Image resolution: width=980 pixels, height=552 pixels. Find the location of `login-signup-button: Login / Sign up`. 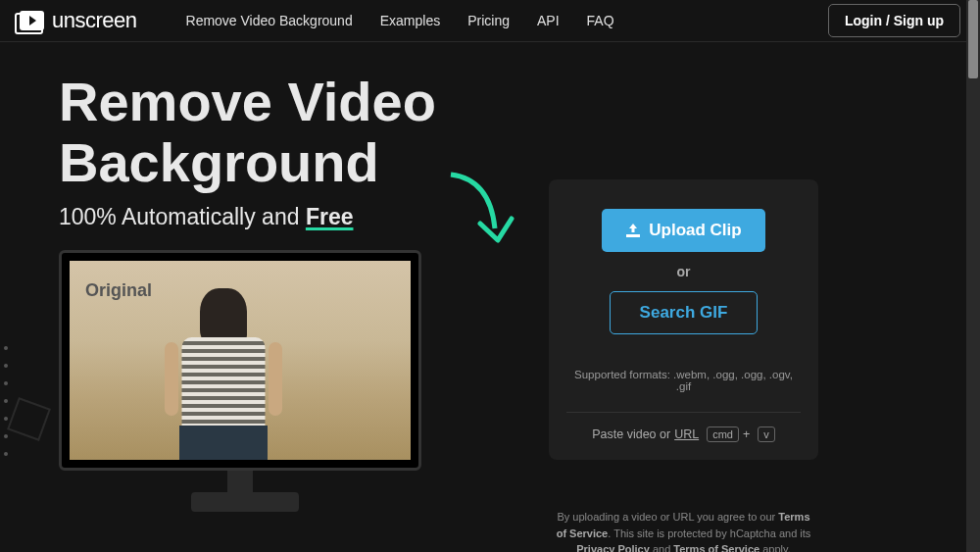

login-signup-button: Login / Sign up is located at coordinates (894, 21).